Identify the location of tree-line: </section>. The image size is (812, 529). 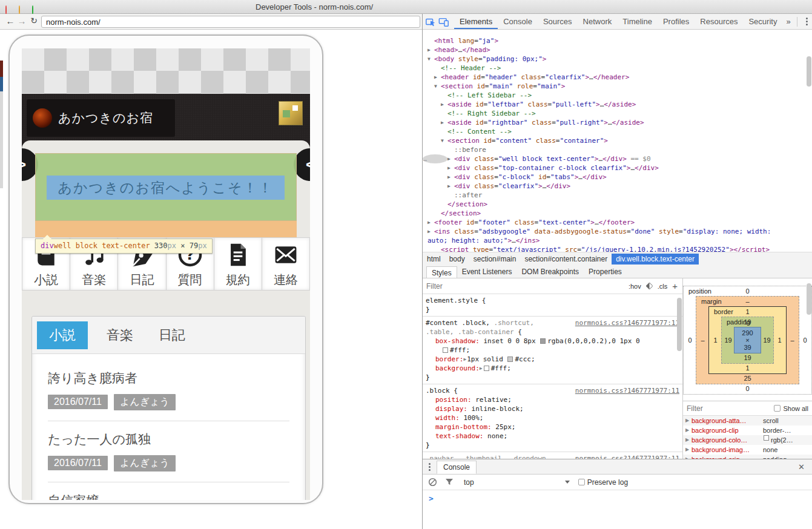
(429, 213).